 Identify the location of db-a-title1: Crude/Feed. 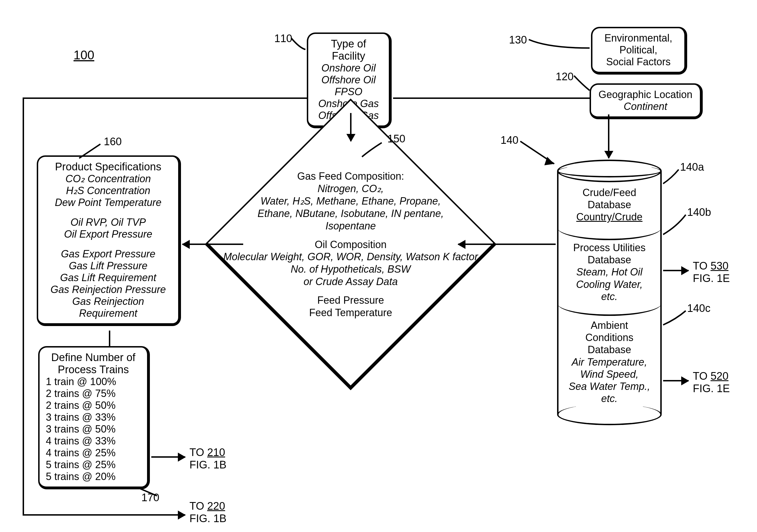
(609, 192).